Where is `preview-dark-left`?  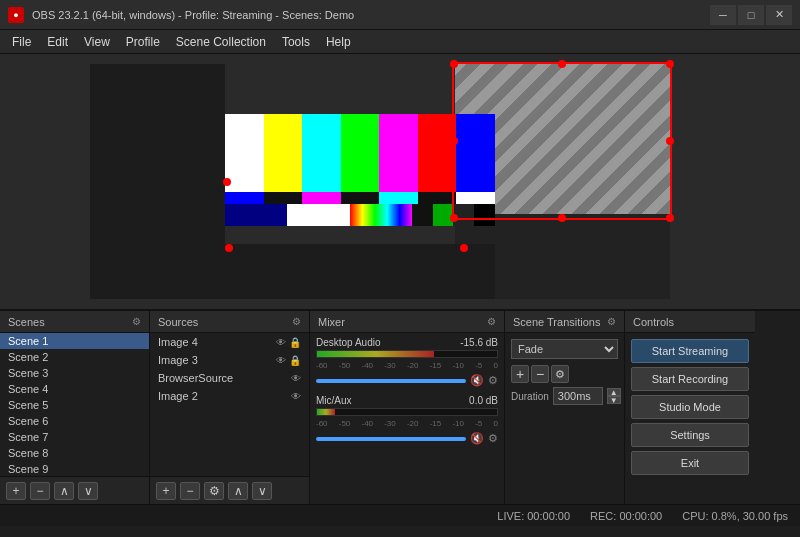
preview-dark-left is located at coordinates (158, 182).